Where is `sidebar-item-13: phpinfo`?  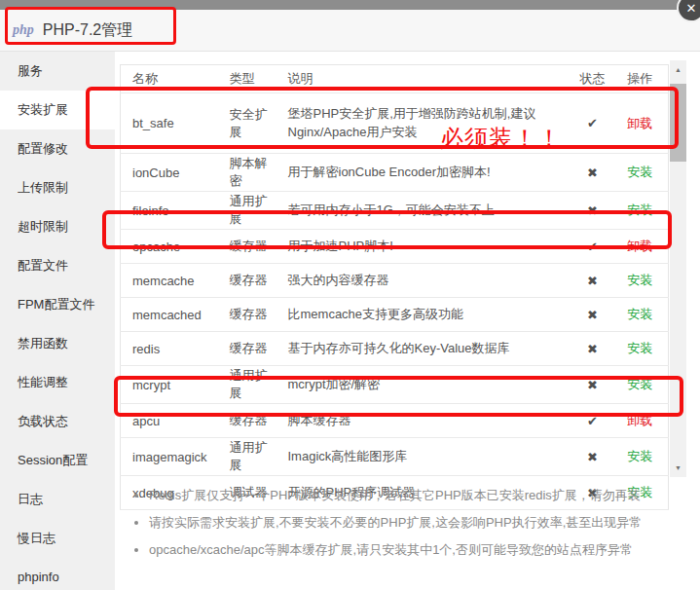
sidebar-item-13: phpinfo is located at coordinates (57, 574).